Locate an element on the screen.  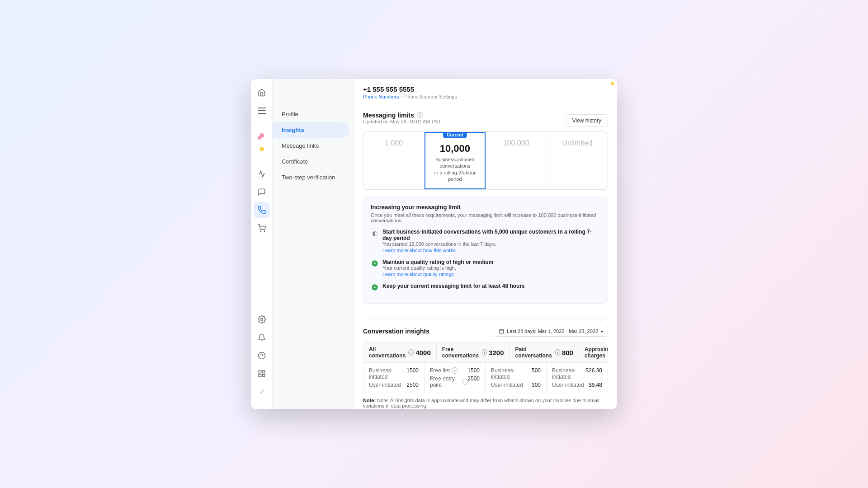
requirement-link-0: Learn more about how this works is located at coordinates (419, 250).